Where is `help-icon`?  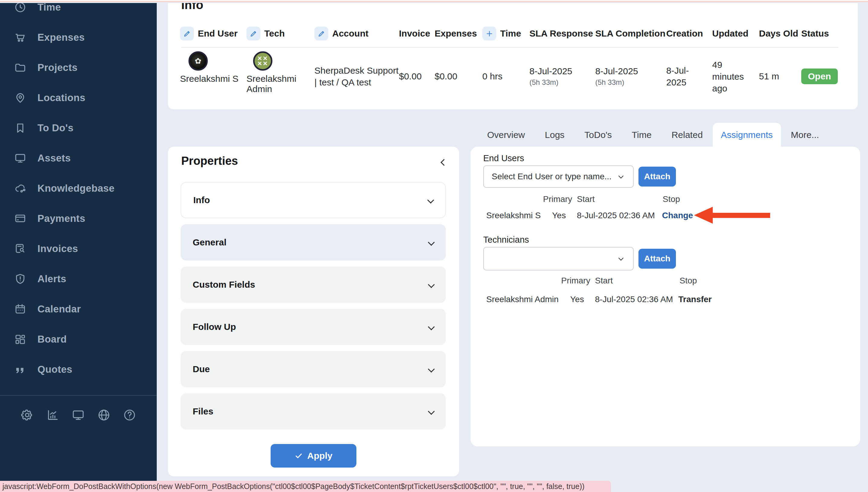
help-icon is located at coordinates (130, 415).